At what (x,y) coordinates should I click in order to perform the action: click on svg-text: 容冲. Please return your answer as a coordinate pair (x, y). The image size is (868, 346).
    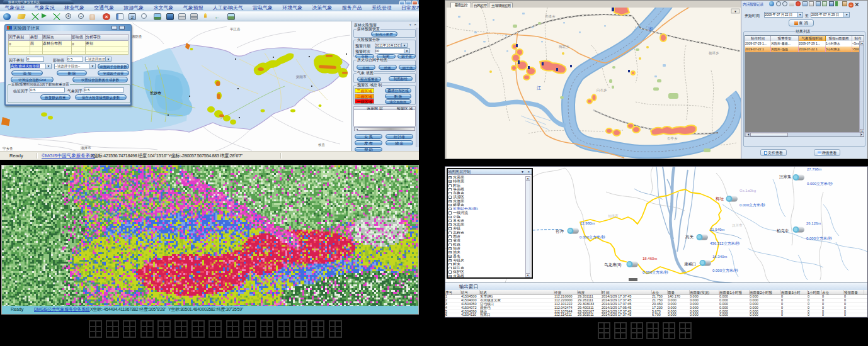
    Looking at the image, I should click on (559, 232).